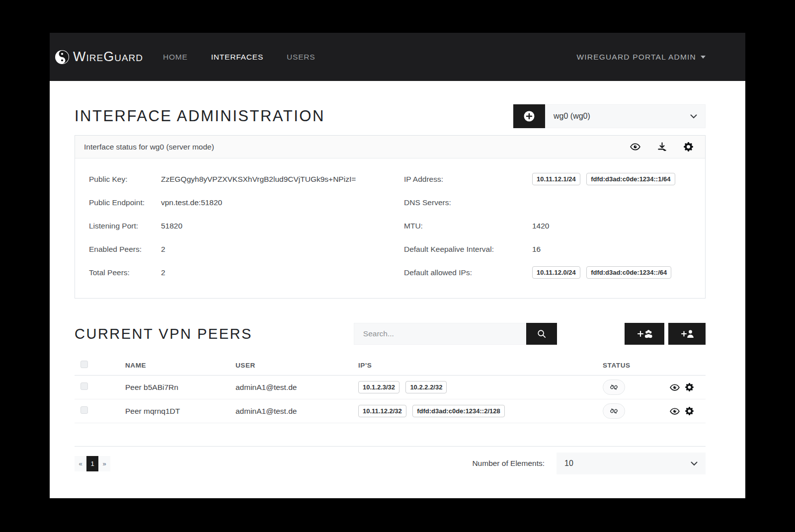  What do you see at coordinates (390, 334) in the screenshot?
I see `peers-toolbar: CURRENT VPN PEERS` at bounding box center [390, 334].